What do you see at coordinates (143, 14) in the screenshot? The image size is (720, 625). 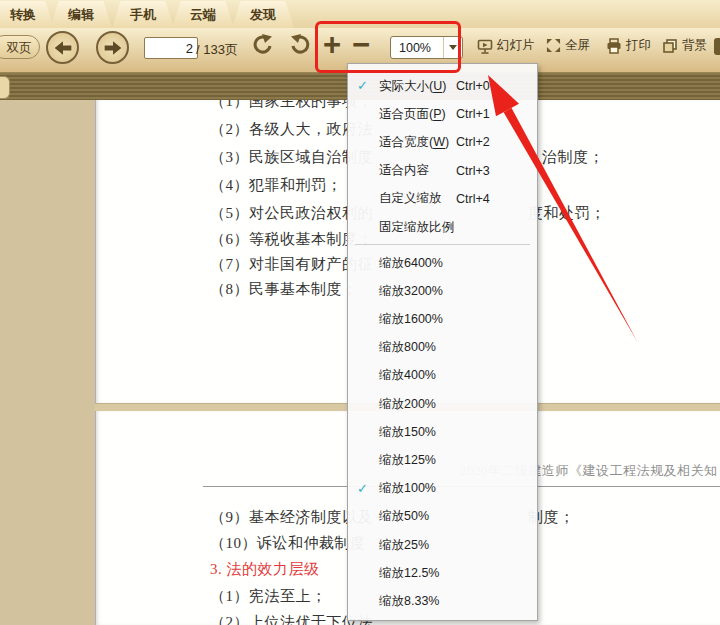 I see `ribbon-tab: 手机` at bounding box center [143, 14].